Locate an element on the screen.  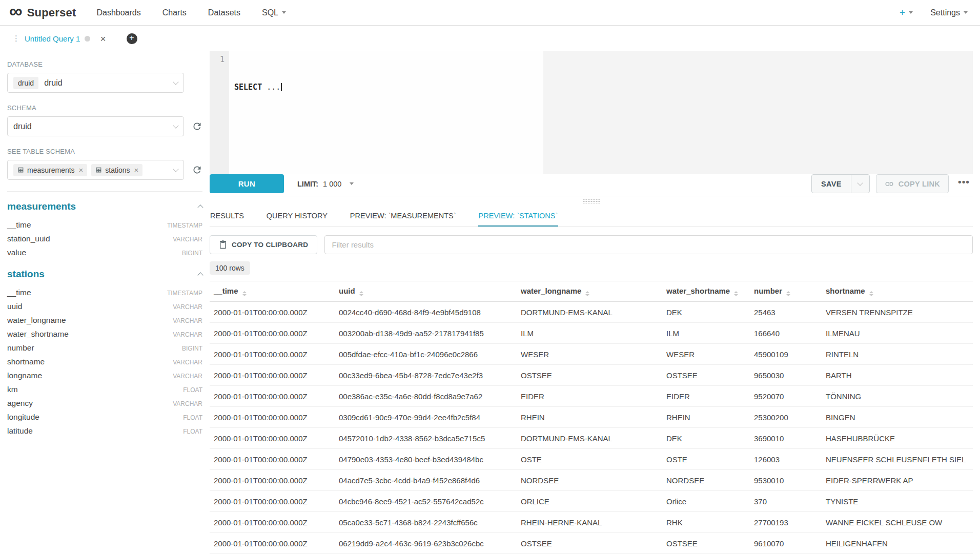
copy-link-label: COPY LINK is located at coordinates (920, 184).